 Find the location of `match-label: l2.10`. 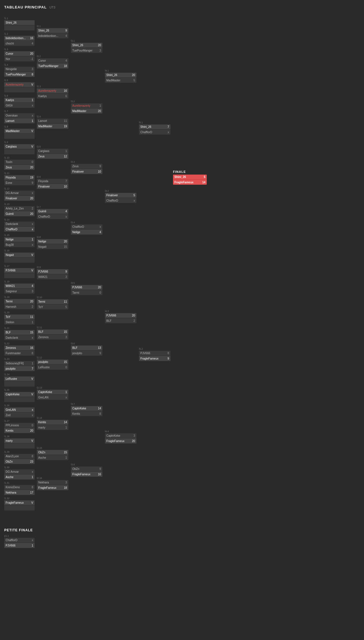

match-label: l2.10 is located at coordinates (53, 297).